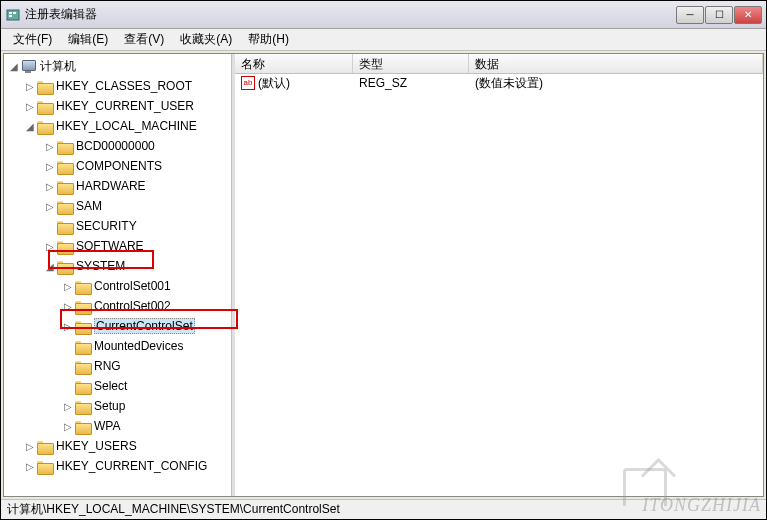  What do you see at coordinates (206, 40) in the screenshot?
I see `menu-favorites: 收藏夹(A)` at bounding box center [206, 40].